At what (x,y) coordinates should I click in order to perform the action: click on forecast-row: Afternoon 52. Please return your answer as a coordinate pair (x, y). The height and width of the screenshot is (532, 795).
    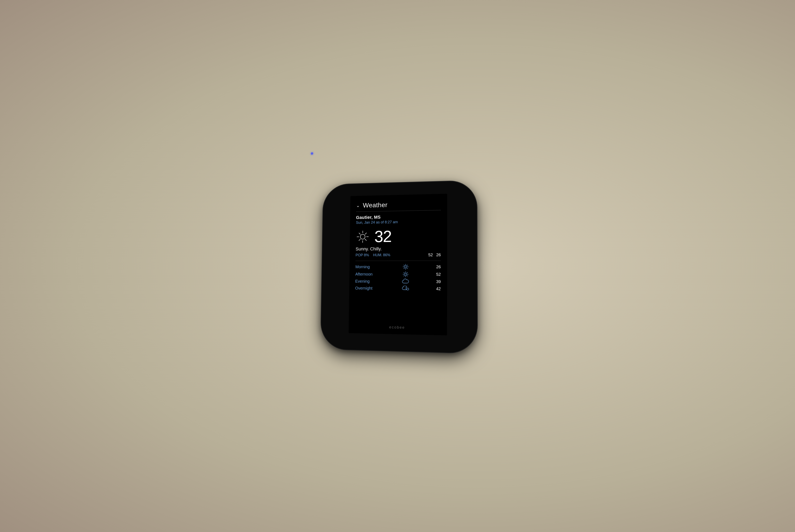
    Looking at the image, I should click on (398, 274).